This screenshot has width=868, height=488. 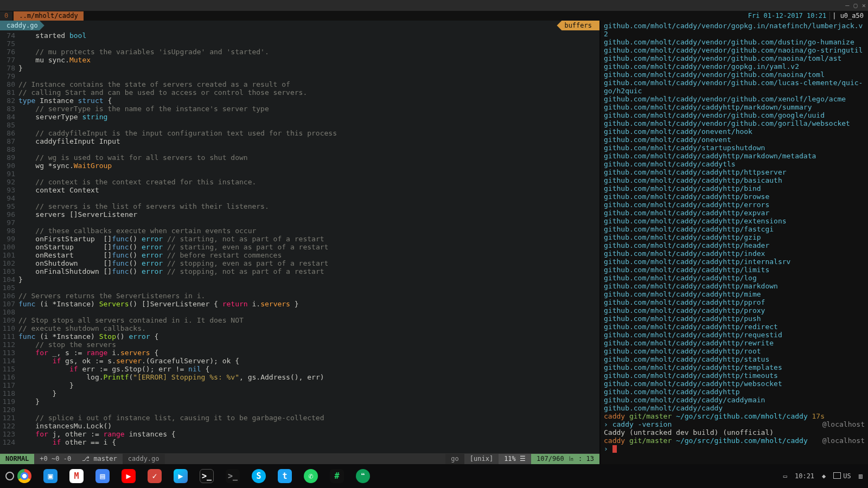 What do you see at coordinates (299, 255) in the screenshot?
I see `code-line: 101 onRestart []func() error // before r…` at bounding box center [299, 255].